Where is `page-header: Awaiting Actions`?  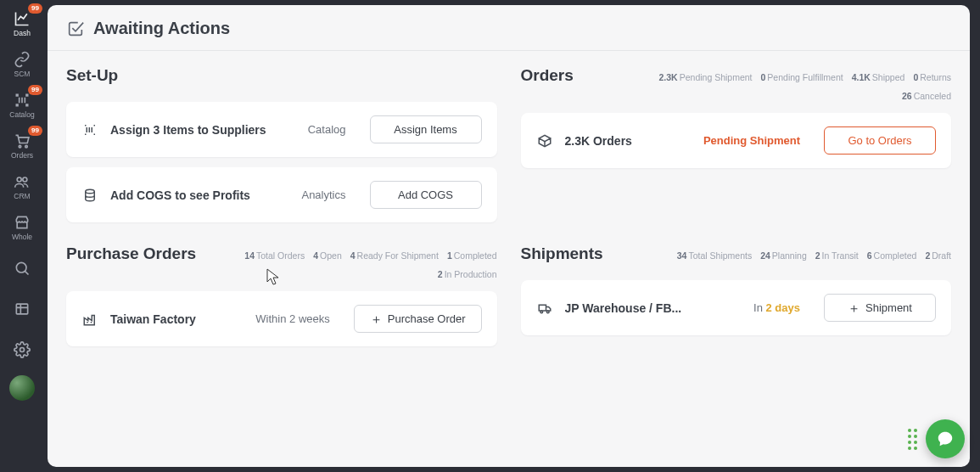
page-header: Awaiting Actions is located at coordinates (509, 28).